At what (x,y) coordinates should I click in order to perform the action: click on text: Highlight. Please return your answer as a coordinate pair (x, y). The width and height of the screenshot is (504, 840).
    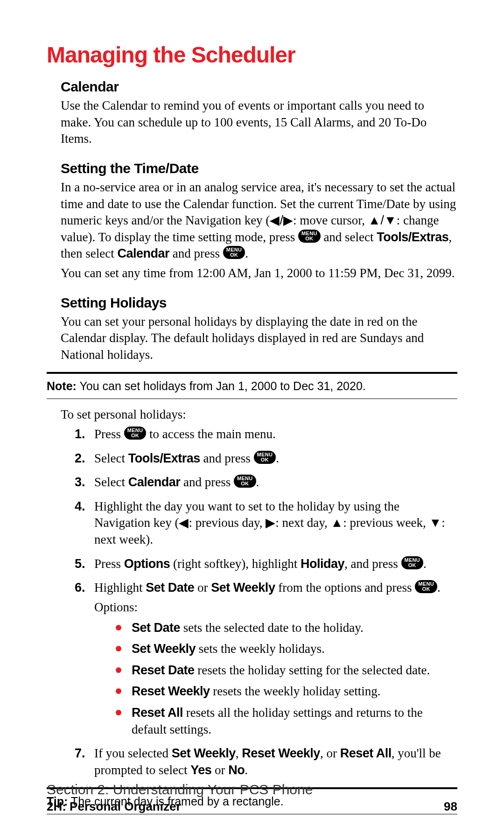
    Looking at the image, I should click on (120, 588).